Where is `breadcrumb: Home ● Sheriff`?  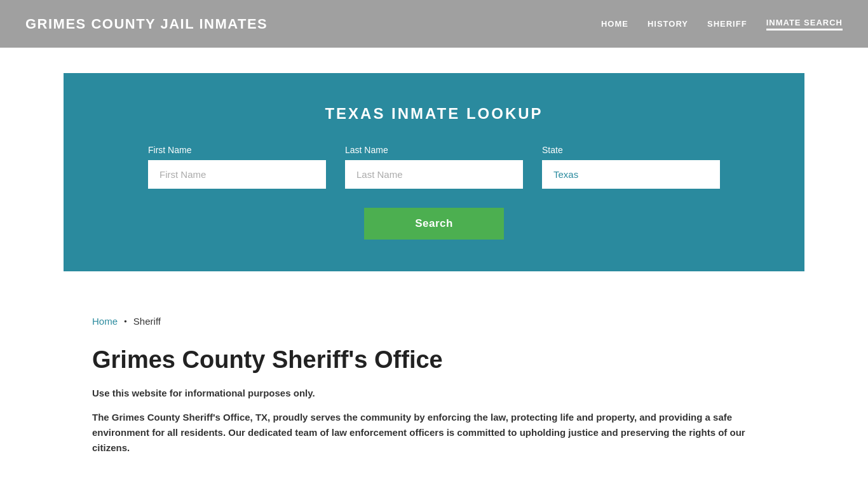 breadcrumb: Home ● Sheriff is located at coordinates (434, 315).